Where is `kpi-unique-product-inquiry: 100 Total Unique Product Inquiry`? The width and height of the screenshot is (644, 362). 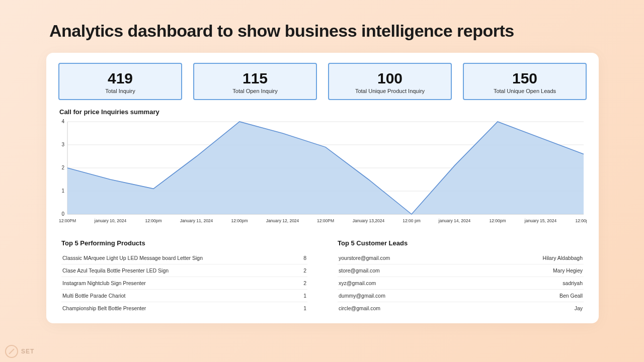
kpi-unique-product-inquiry: 100 Total Unique Product Inquiry is located at coordinates (390, 81).